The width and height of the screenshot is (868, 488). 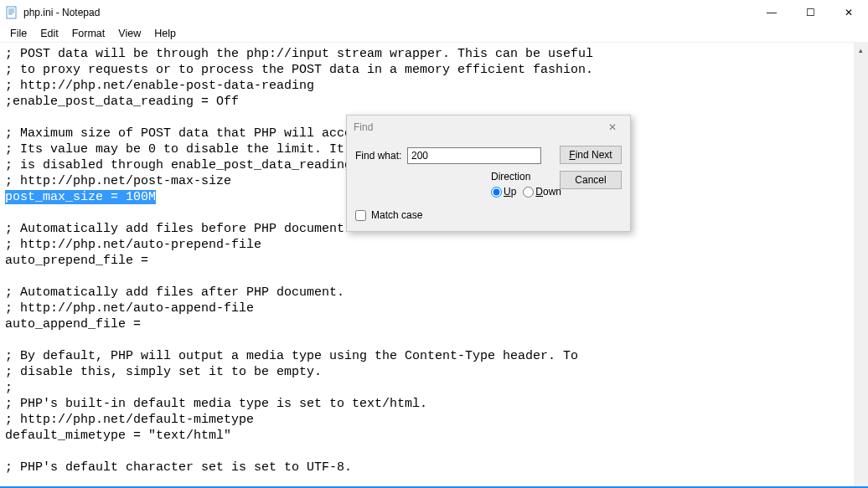 What do you see at coordinates (542, 192) in the screenshot?
I see `radio-down-label: Down` at bounding box center [542, 192].